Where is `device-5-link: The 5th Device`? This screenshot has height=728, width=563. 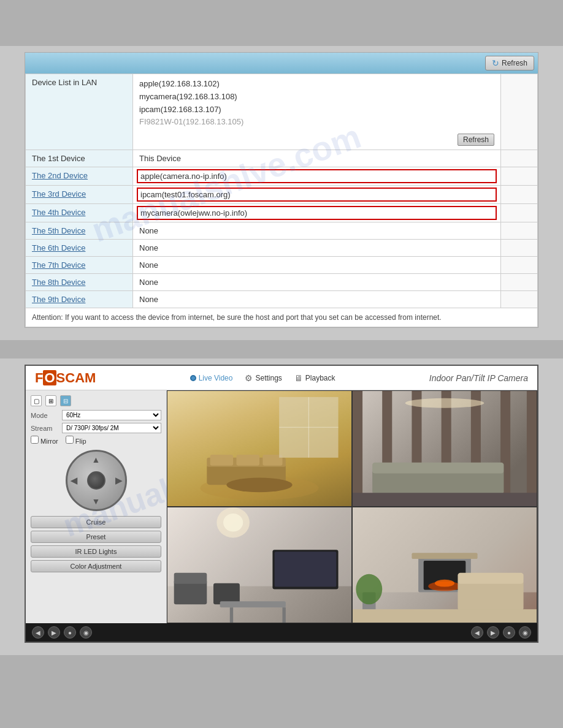
device-5-link: The 5th Device is located at coordinates (59, 230).